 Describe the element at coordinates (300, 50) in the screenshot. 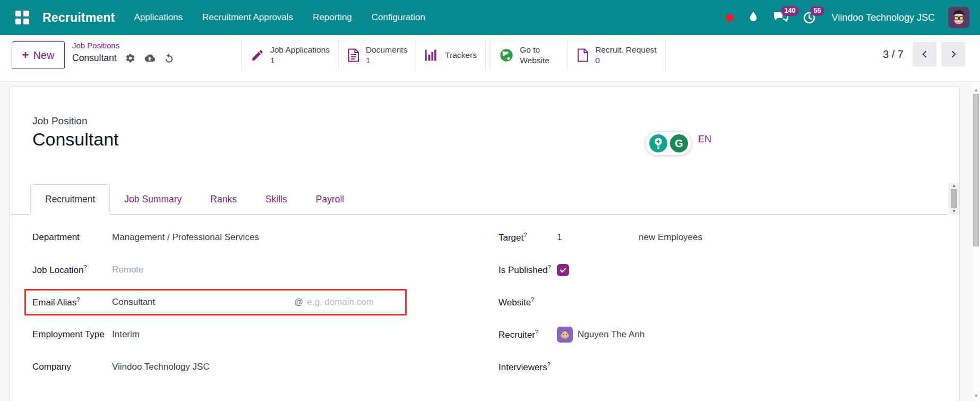

I see `stat-label: Job Applications` at that location.